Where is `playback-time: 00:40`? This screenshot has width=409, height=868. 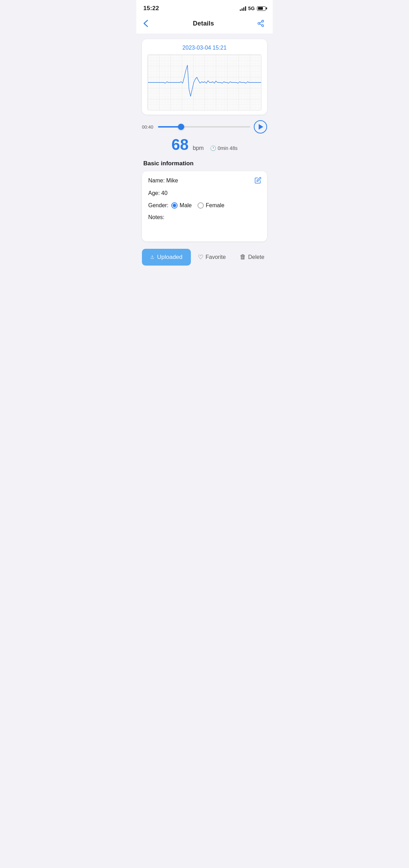
playback-time: 00:40 is located at coordinates (148, 127).